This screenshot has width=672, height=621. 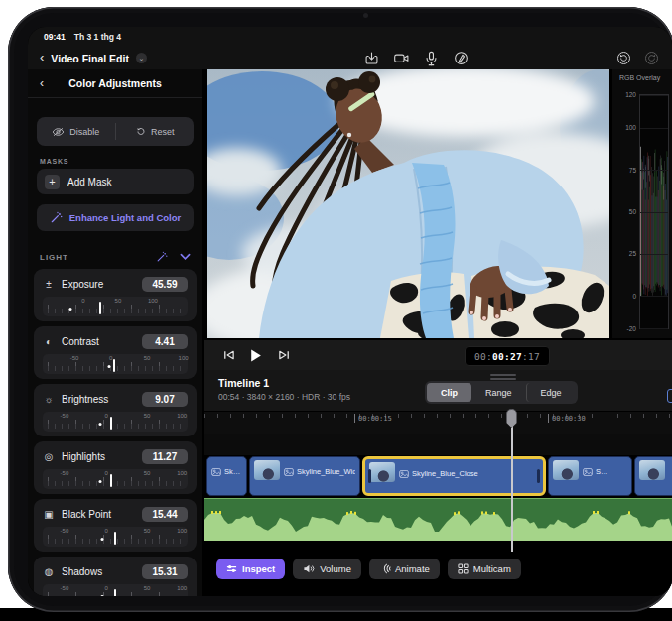 What do you see at coordinates (42, 83) in the screenshot?
I see `panel-back-chevron-icon: ‹` at bounding box center [42, 83].